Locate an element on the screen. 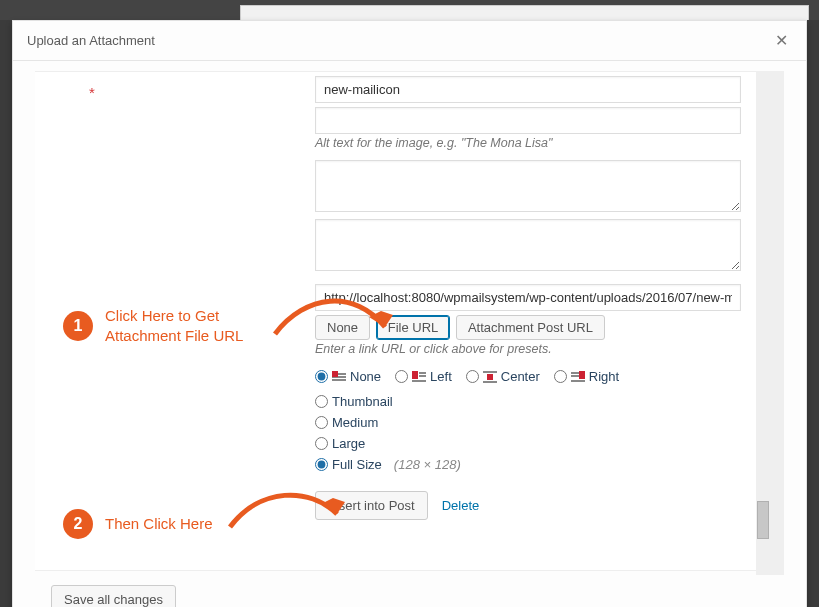  align-right-radio: Right is located at coordinates (586, 376).